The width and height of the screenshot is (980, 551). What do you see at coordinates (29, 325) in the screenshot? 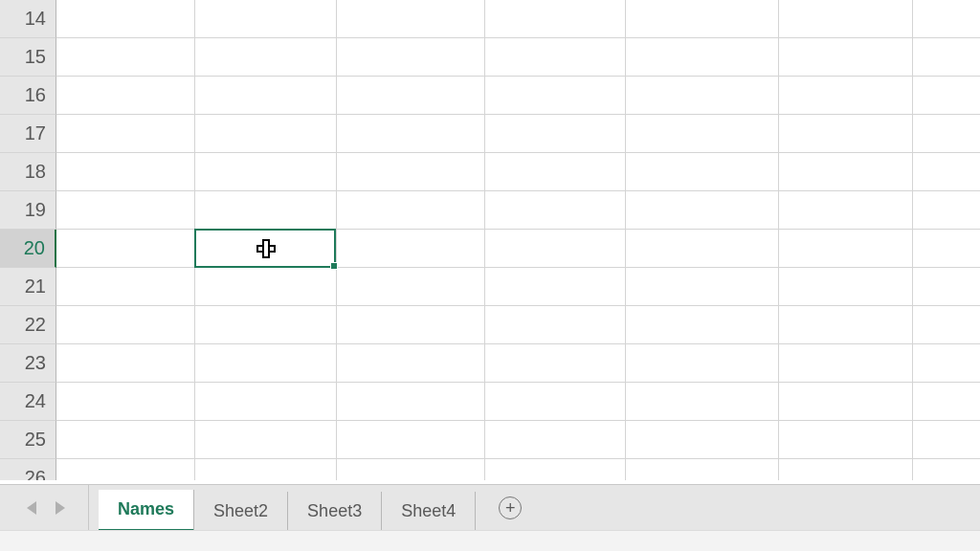
I see `row-header: 22` at bounding box center [29, 325].